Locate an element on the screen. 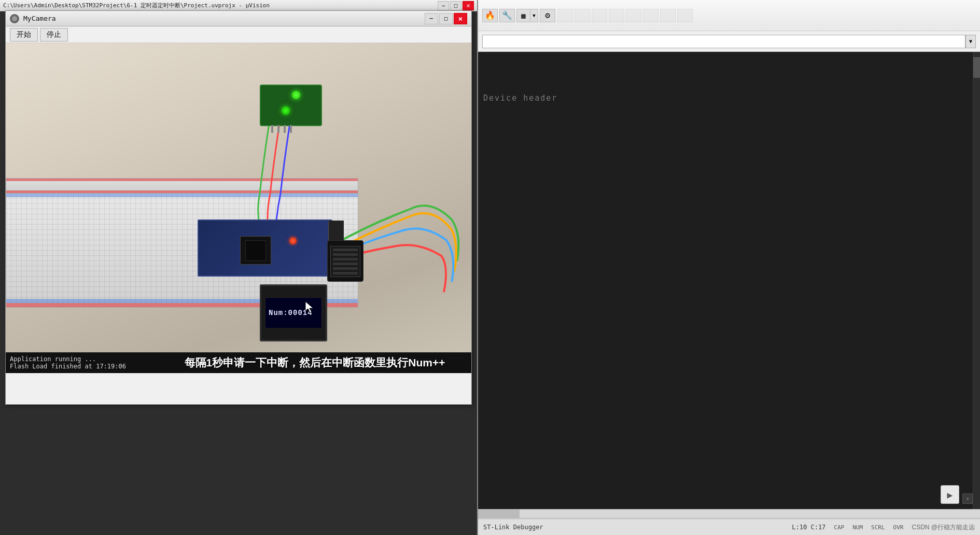  vertical-scrollbar is located at coordinates (976, 280).